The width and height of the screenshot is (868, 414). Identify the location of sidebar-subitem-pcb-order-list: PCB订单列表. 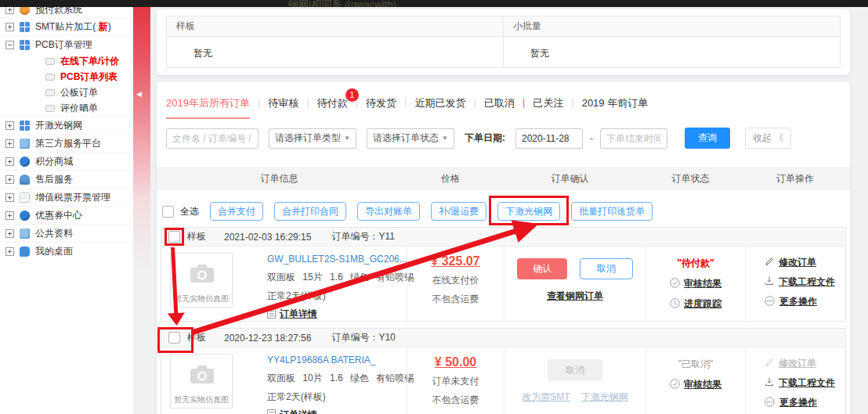
(67, 77).